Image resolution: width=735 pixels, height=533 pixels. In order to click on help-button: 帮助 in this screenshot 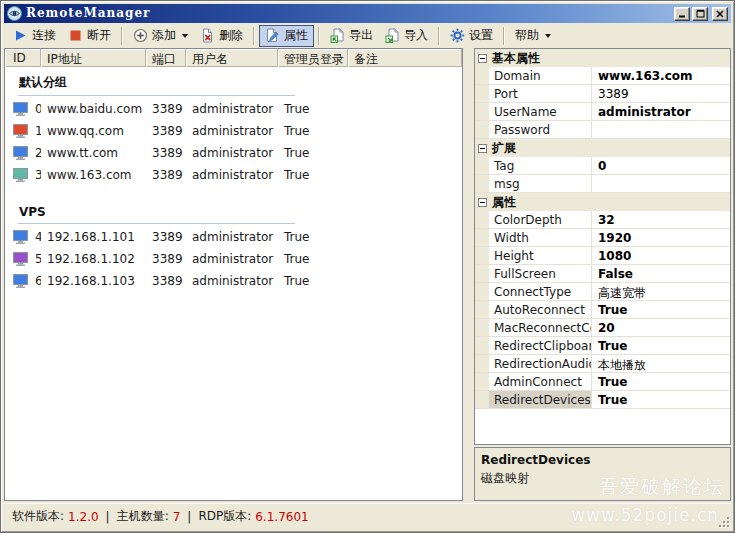, I will do `click(533, 36)`.